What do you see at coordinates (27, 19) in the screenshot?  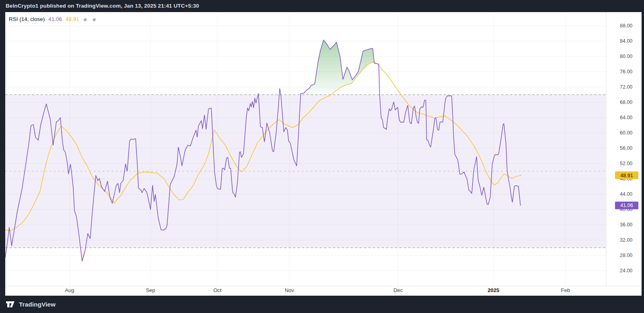 I see `indicator-title: RSI (14, close)` at bounding box center [27, 19].